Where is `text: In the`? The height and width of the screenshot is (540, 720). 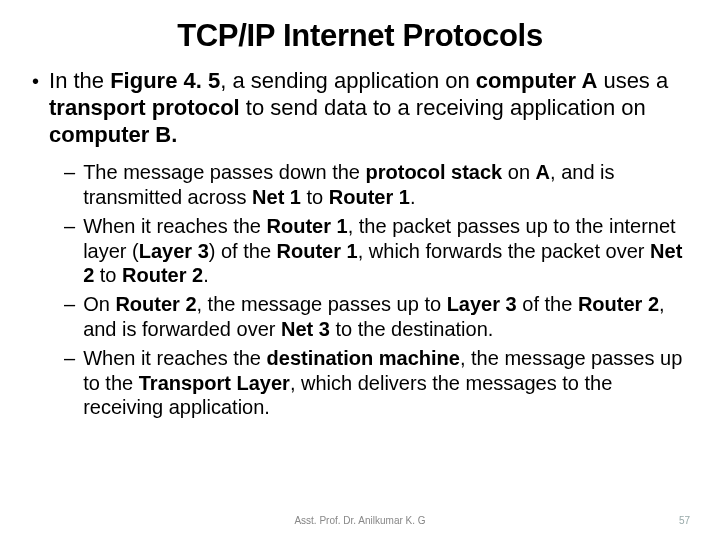 text: In the is located at coordinates (80, 80).